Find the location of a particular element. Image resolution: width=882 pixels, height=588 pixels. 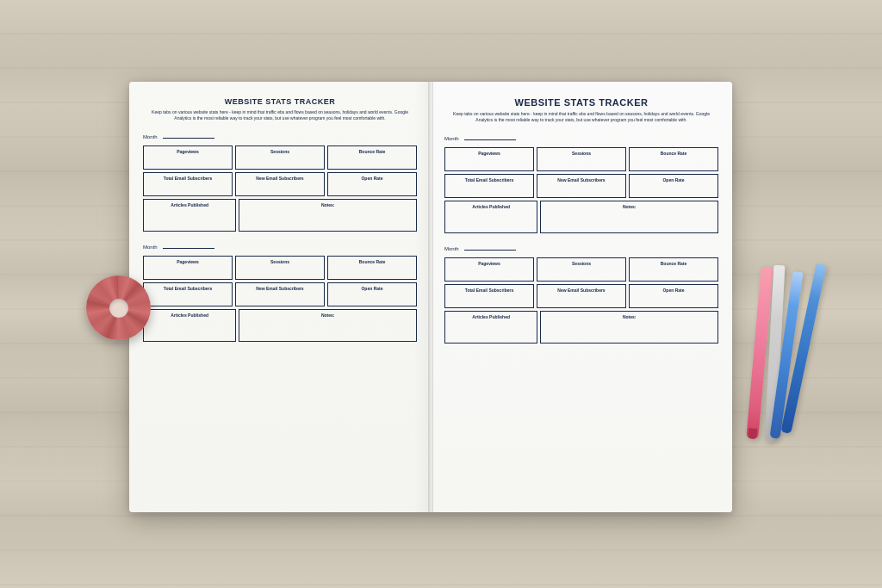

right-section1-month-row: Month is located at coordinates (581, 136).